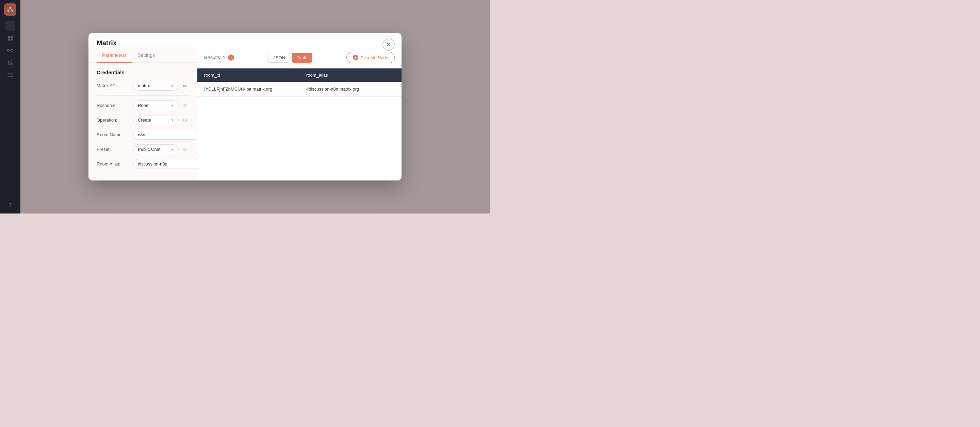 The image size is (980, 427). Describe the element at coordinates (245, 40) in the screenshot. I see `modal-header: Matrix ✕` at that location.